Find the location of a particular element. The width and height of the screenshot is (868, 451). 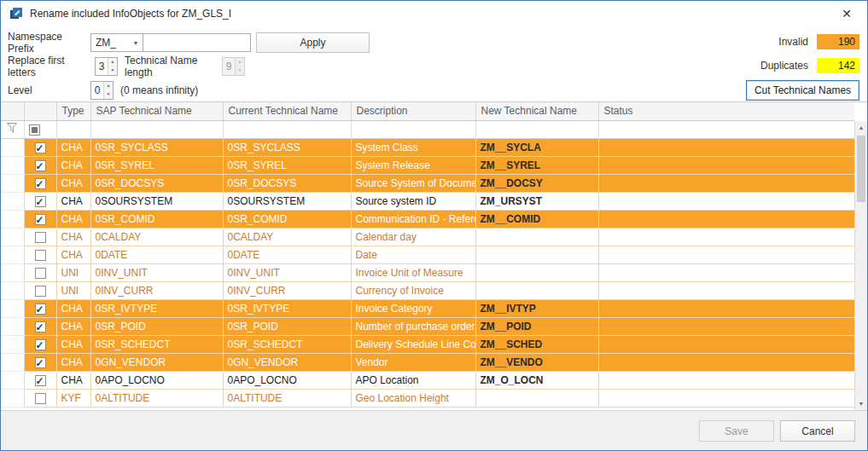

filter-cell-sap-name is located at coordinates (157, 130).